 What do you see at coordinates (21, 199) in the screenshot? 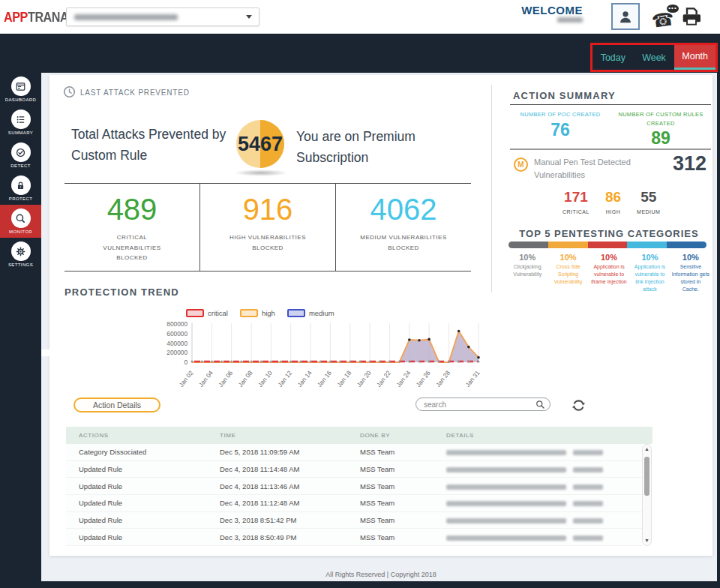
I see `sidebar-item-label: PROTECT` at bounding box center [21, 199].